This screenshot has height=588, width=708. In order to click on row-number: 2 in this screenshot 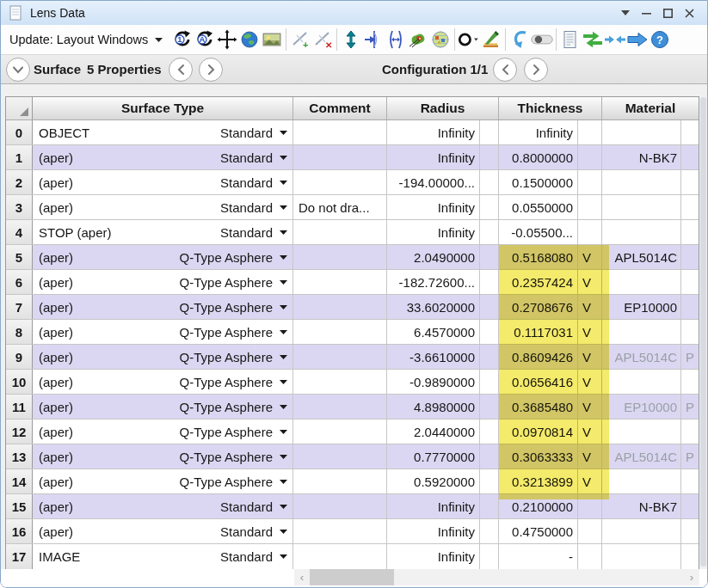, I will do `click(19, 182)`.